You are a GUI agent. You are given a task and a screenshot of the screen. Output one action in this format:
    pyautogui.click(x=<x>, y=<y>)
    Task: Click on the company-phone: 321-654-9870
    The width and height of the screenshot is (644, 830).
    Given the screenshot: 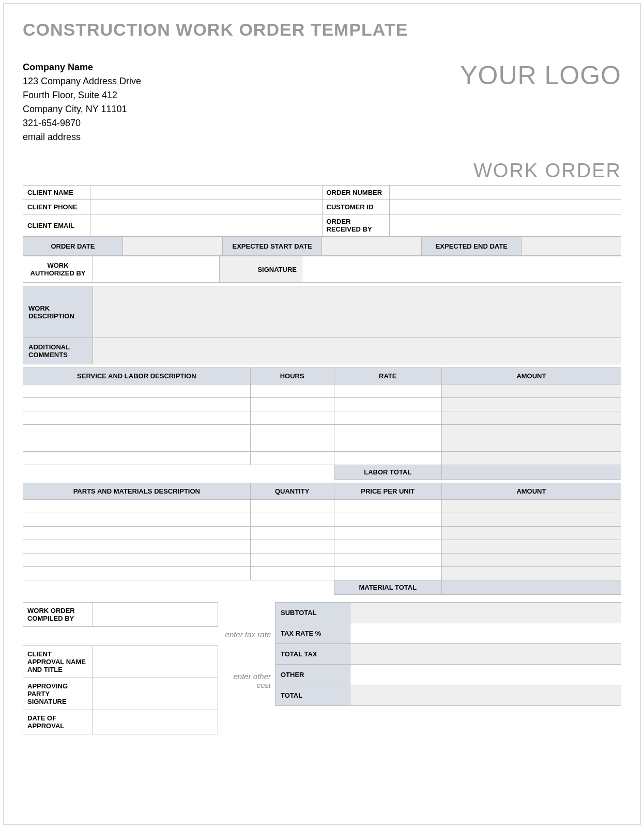 What is the action you would take?
    pyautogui.click(x=82, y=123)
    